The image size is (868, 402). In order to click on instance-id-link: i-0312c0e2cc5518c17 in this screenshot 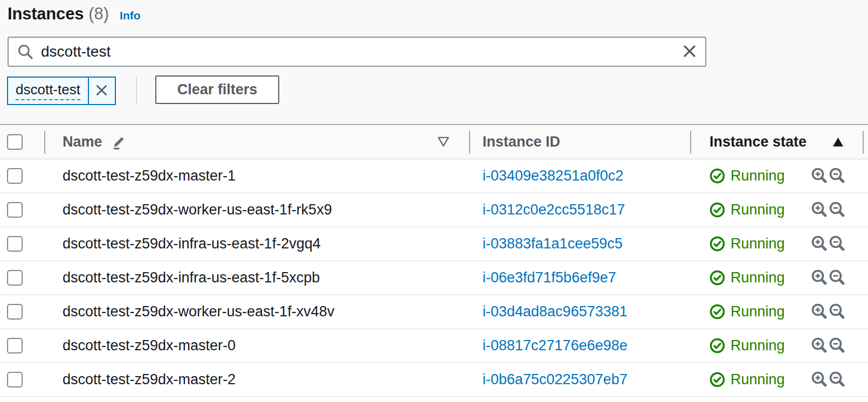, I will do `click(554, 210)`.